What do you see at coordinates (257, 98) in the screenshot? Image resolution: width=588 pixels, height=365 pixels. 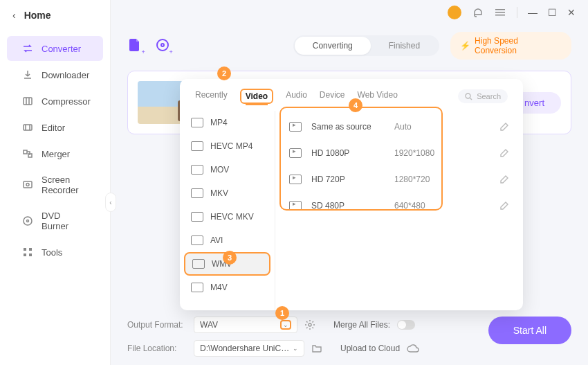 I see `tab-video: Video` at bounding box center [257, 98].